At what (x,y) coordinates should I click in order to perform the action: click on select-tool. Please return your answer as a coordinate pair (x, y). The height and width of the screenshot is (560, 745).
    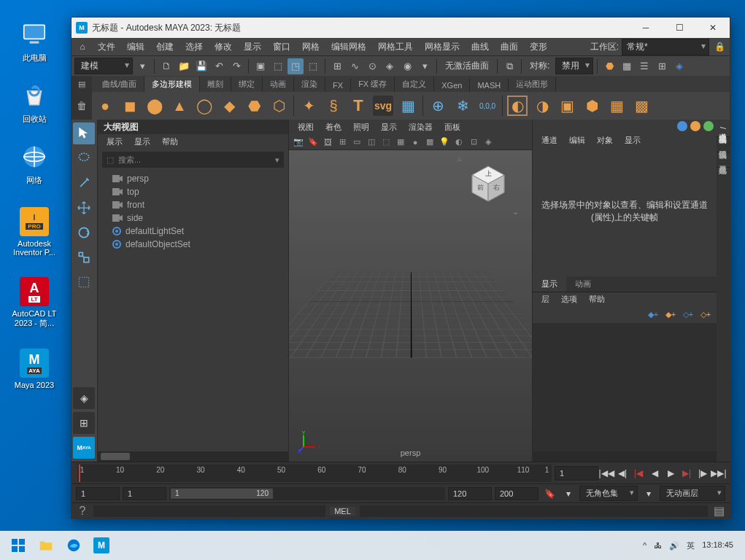
    Looking at the image, I should click on (84, 133).